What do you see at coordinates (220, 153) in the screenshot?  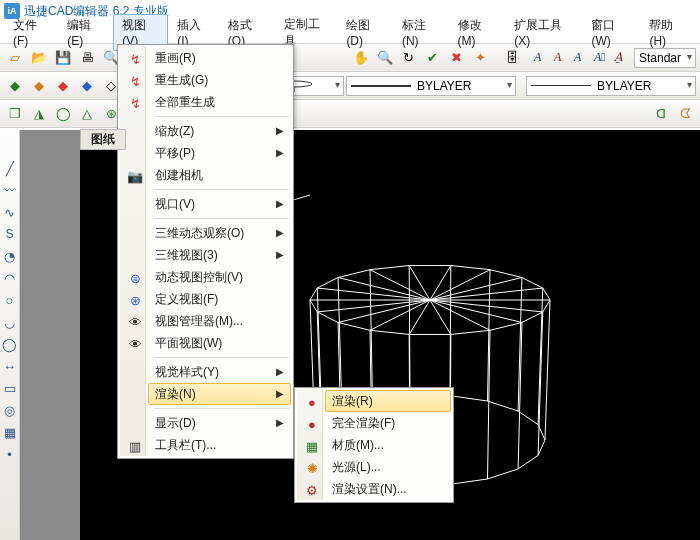 I see `menuitem-pan: 平移(P)▶` at bounding box center [220, 153].